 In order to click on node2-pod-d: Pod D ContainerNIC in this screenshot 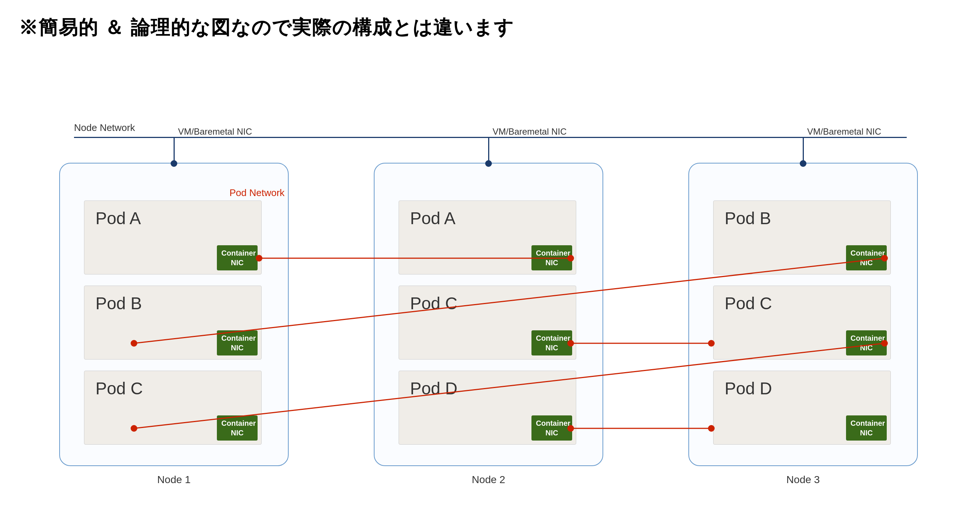, I will do `click(488, 408)`.